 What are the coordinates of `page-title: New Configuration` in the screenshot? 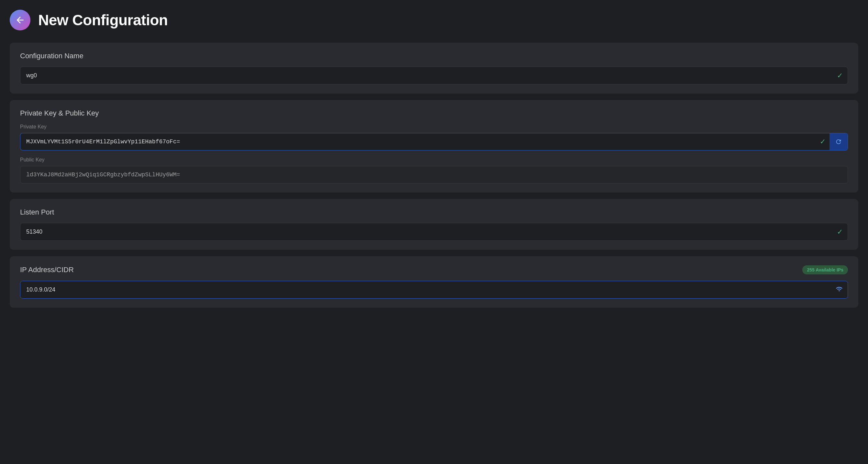 It's located at (103, 20).